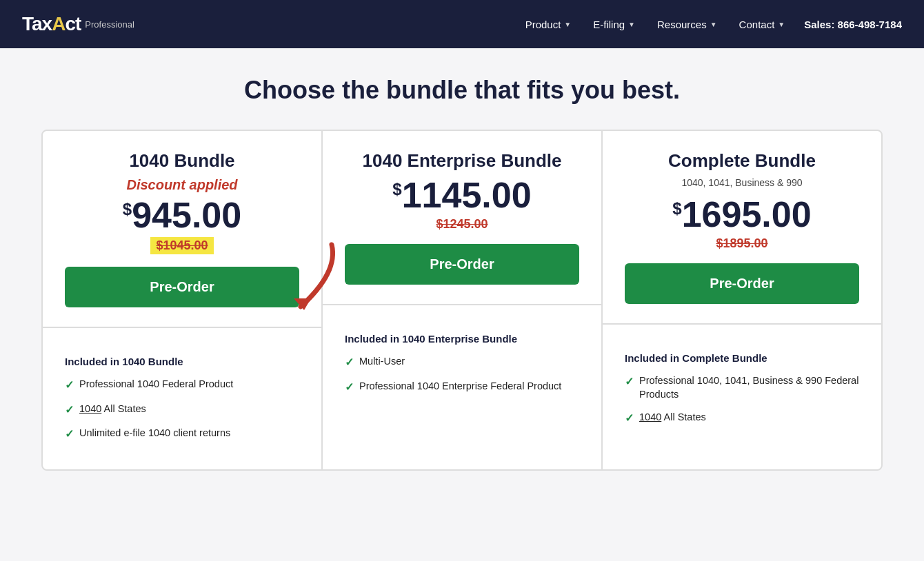 This screenshot has width=924, height=561. What do you see at coordinates (182, 361) in the screenshot?
I see `bundle-1040-included-title: Included in 1040 Bundle` at bounding box center [182, 361].